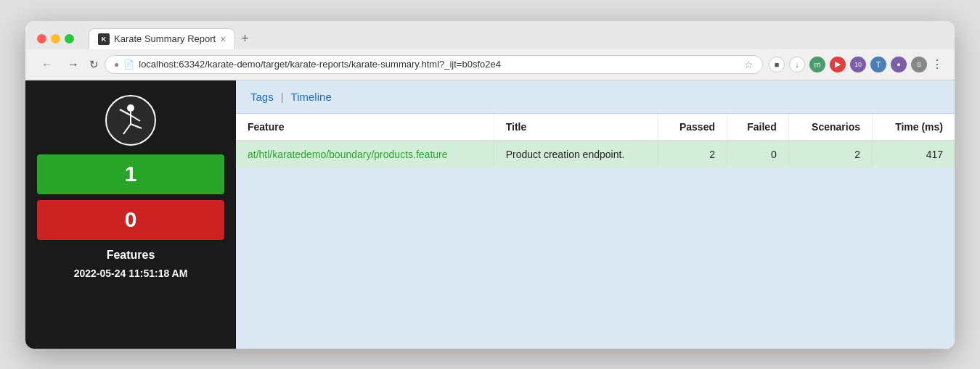  Describe the element at coordinates (490, 65) in the screenshot. I see `nav-bar: ← → ↻ ● 📄 localhost:63342/karate-demo/ta…` at that location.